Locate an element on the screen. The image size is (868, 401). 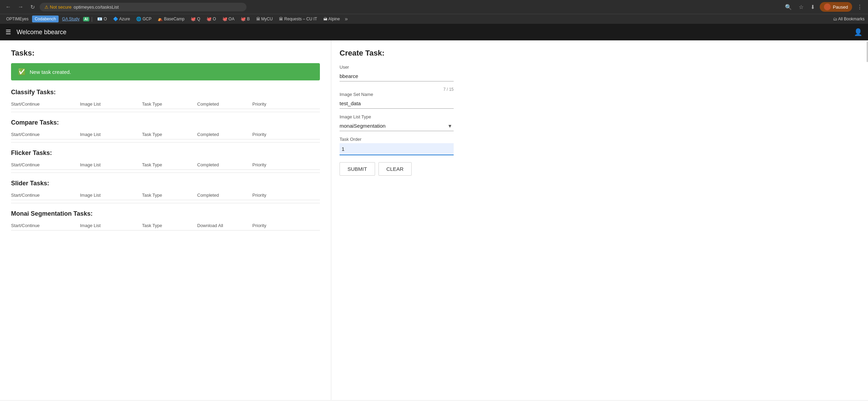
hamburger-menu-button: ☰ is located at coordinates (8, 32).